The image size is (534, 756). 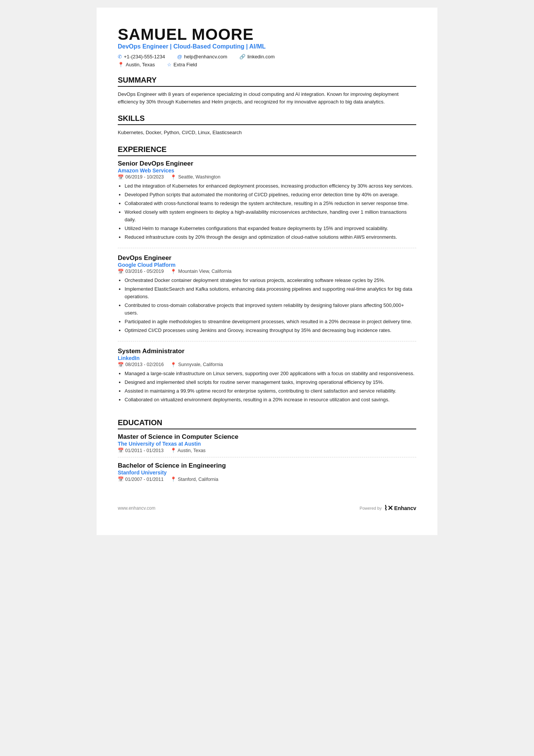 What do you see at coordinates (267, 125) in the screenshot?
I see `skills-section: SKILLS Kubernetes, Docker, Python, CI/CD…` at bounding box center [267, 125].